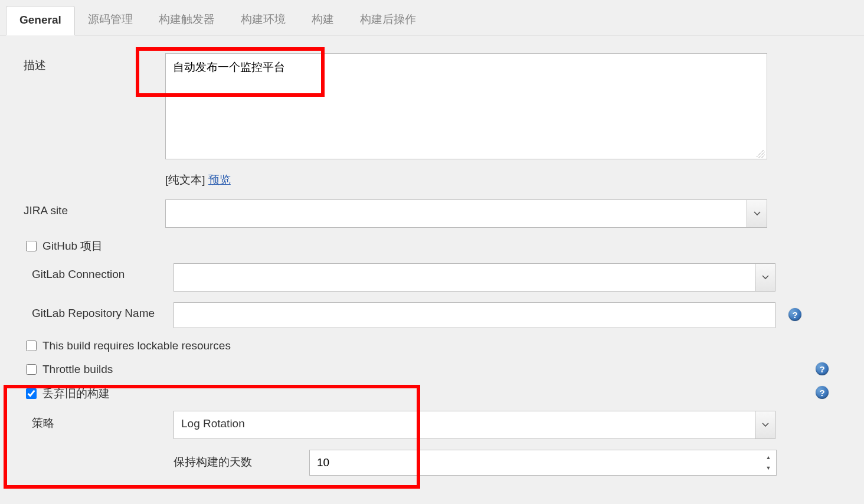  I want to click on config-tabs: General 源码管理 构建触发器 构建环境 构建 构建后操作, so click(432, 18).